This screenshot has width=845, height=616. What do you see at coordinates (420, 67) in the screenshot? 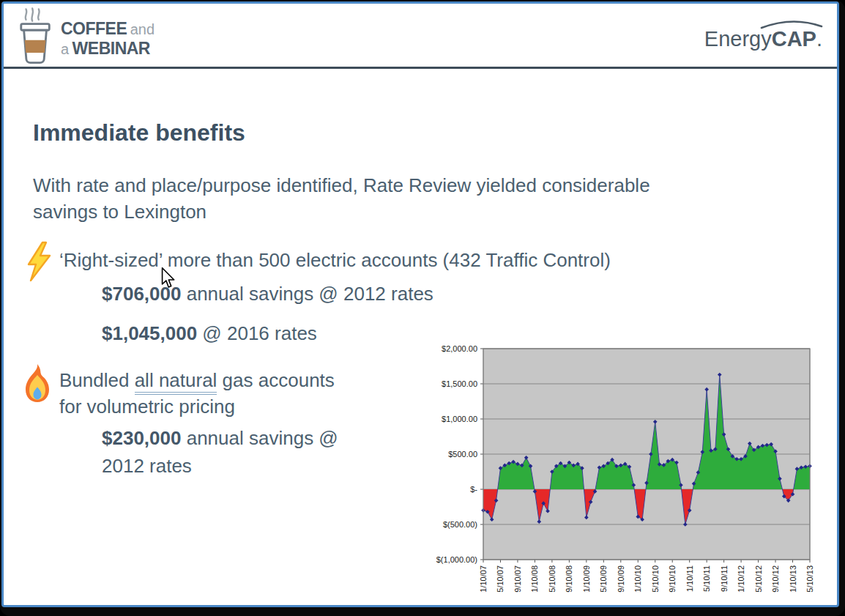
I see `header-divider` at bounding box center [420, 67].